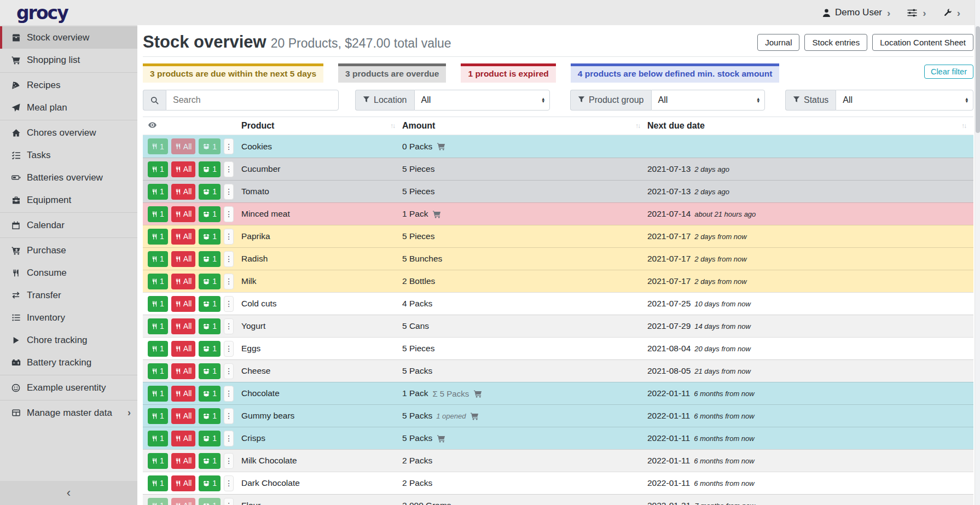 This screenshot has width=980, height=505. I want to click on product-name: Radish, so click(254, 259).